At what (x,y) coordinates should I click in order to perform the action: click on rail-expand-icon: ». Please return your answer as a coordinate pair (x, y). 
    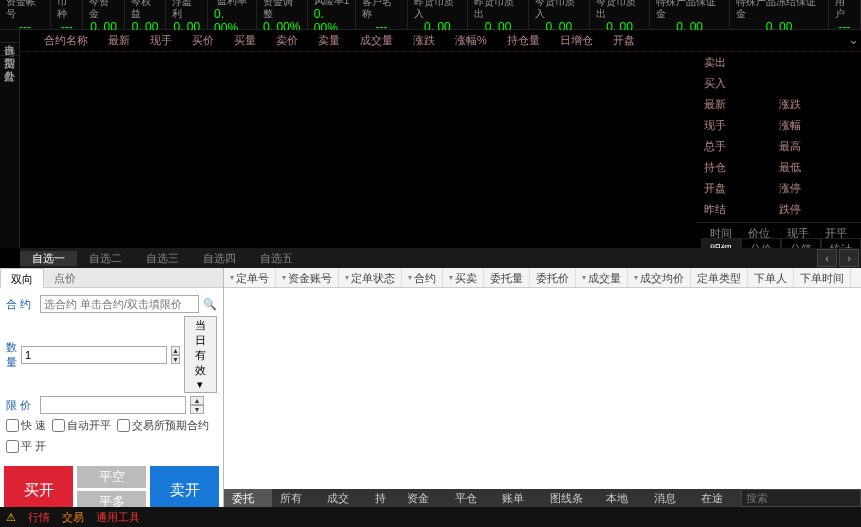
    Looking at the image, I should click on (10, 78).